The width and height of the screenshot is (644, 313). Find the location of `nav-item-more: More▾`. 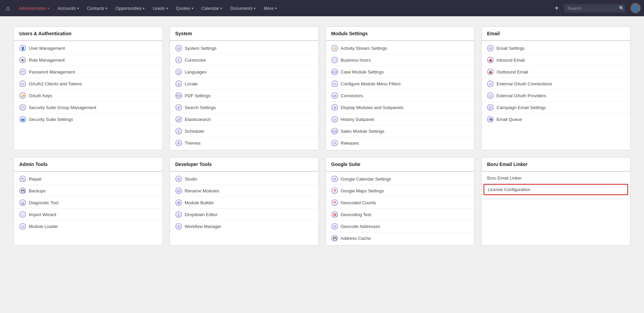

nav-item-more: More▾ is located at coordinates (270, 8).